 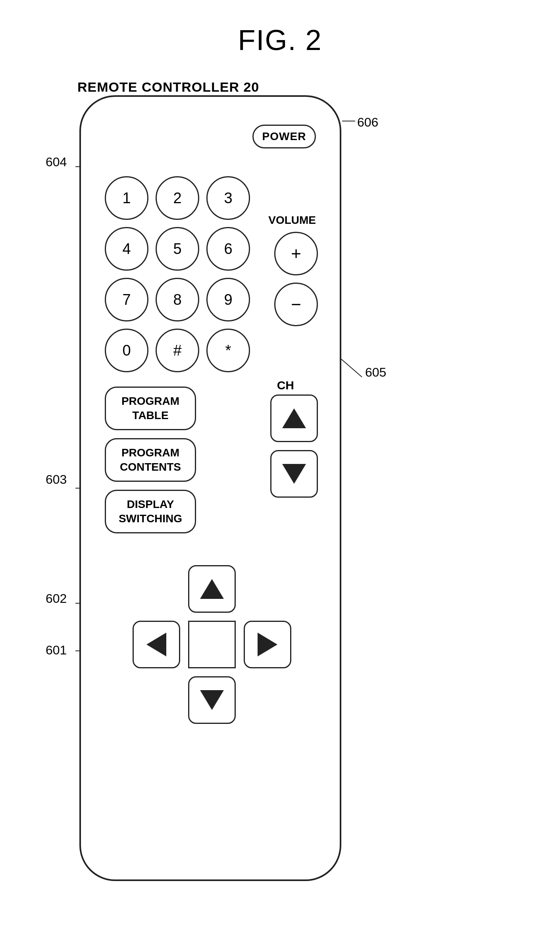 I want to click on button-hash: #, so click(x=177, y=350).